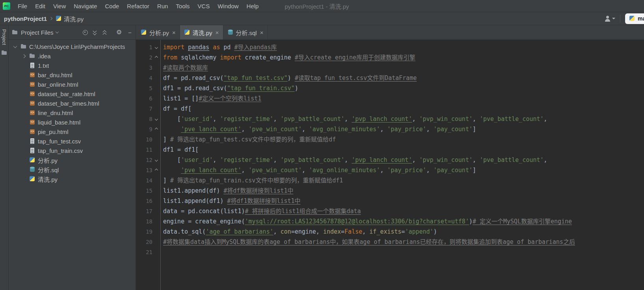 The image size is (644, 290). Describe the element at coordinates (95, 32) in the screenshot. I see `expand-all-icon` at that location.